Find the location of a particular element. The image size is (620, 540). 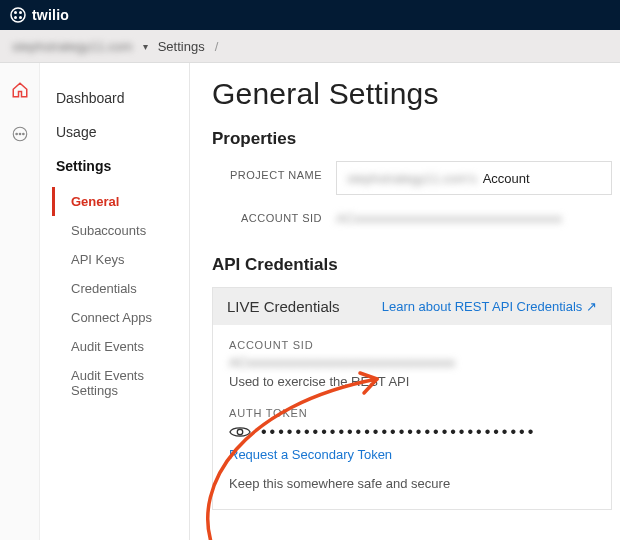

sidebar-sub-auditeventsettings: Audit Events Settings is located at coordinates (120, 383).